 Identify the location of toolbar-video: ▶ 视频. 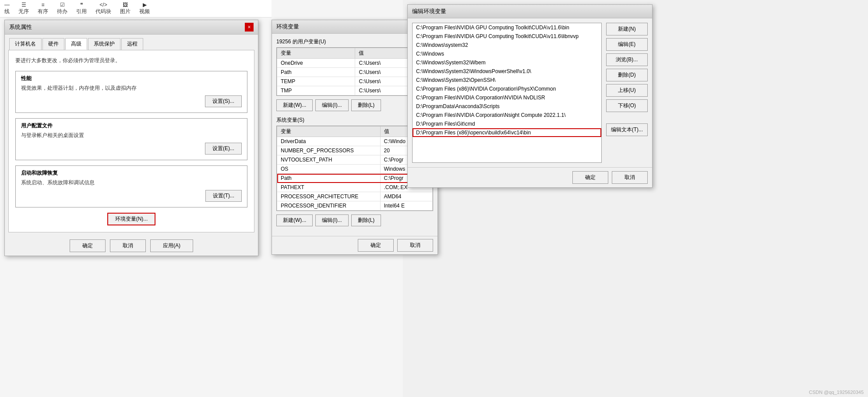
(145, 9).